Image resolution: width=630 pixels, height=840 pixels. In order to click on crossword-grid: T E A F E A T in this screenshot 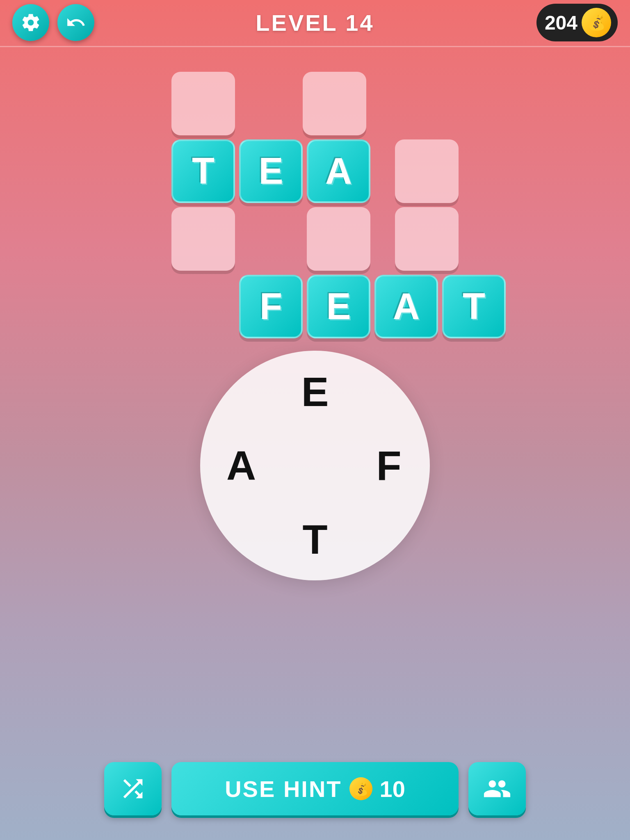, I will do `click(315, 195)`.